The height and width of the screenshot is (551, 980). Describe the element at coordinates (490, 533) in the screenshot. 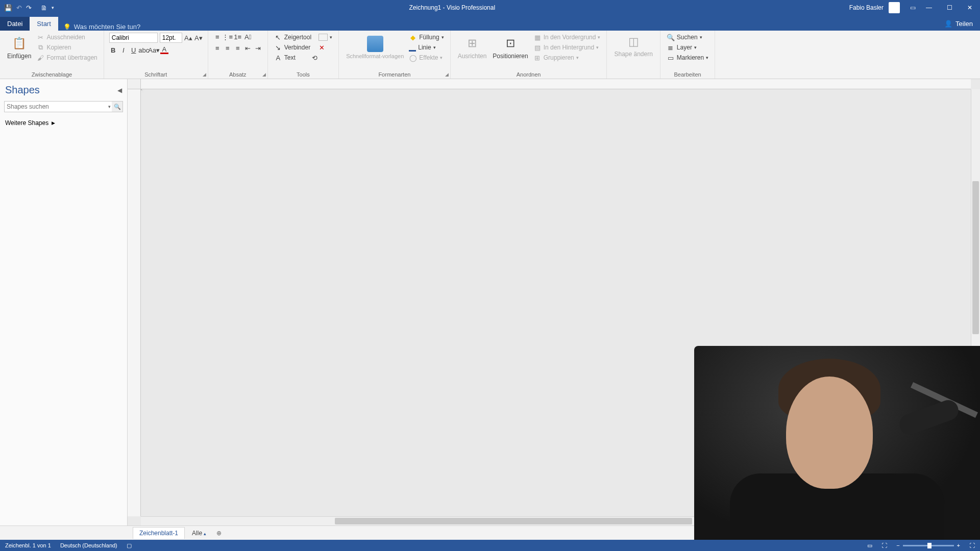

I see `sheet-tabs-bar: Zeichenblatt-1 Alle ▴ ⊕` at that location.